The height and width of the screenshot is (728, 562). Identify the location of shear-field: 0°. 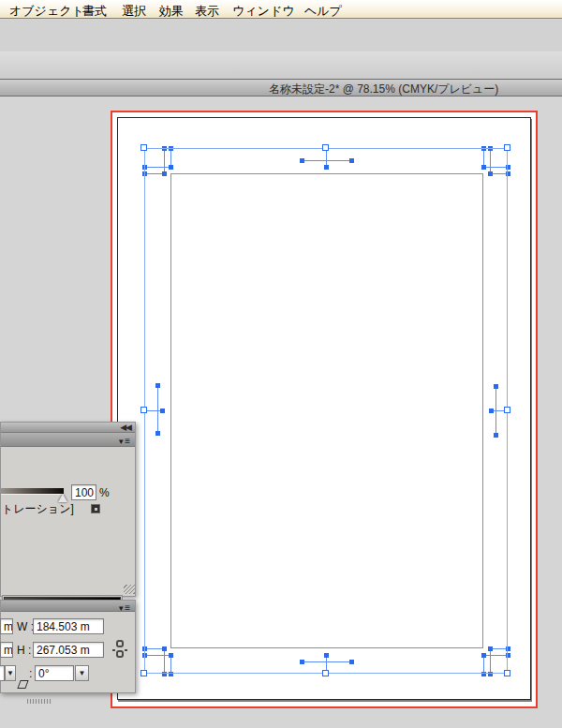
(54, 673).